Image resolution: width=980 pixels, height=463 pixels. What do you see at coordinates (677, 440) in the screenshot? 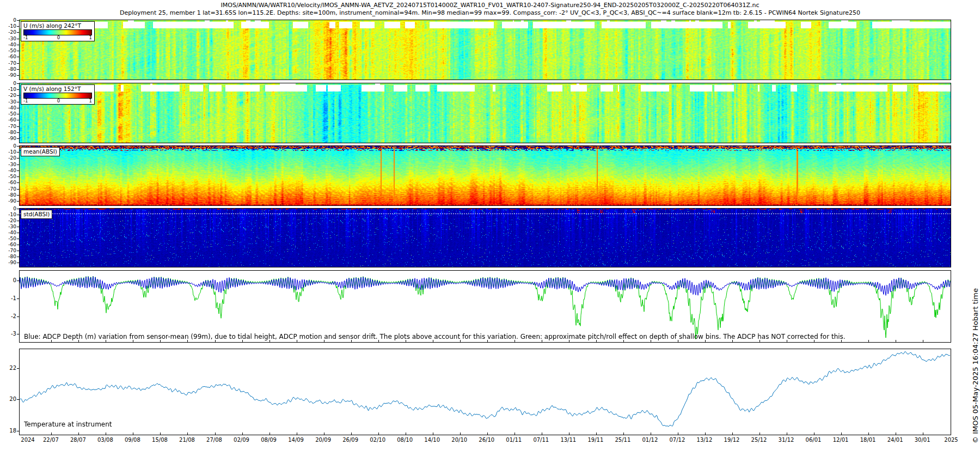
I see `x-tick-label: 07/12` at bounding box center [677, 440].